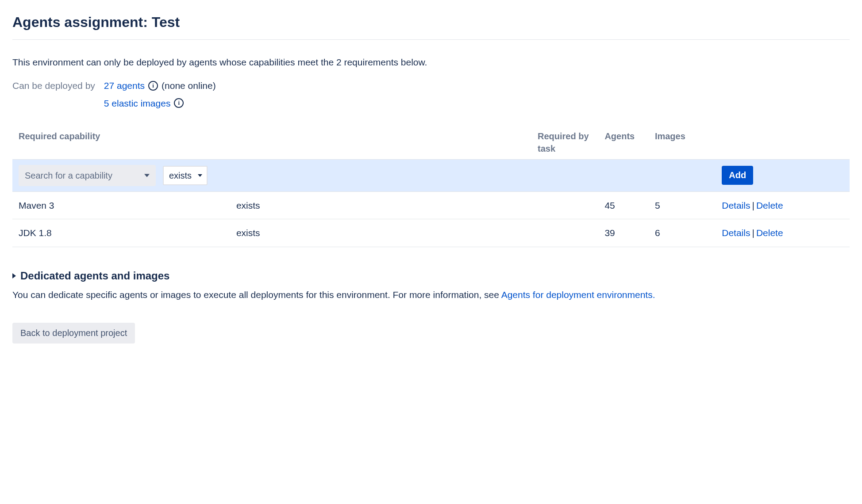 The height and width of the screenshot is (504, 862). What do you see at coordinates (121, 205) in the screenshot?
I see `capability-name: Maven 3` at bounding box center [121, 205].